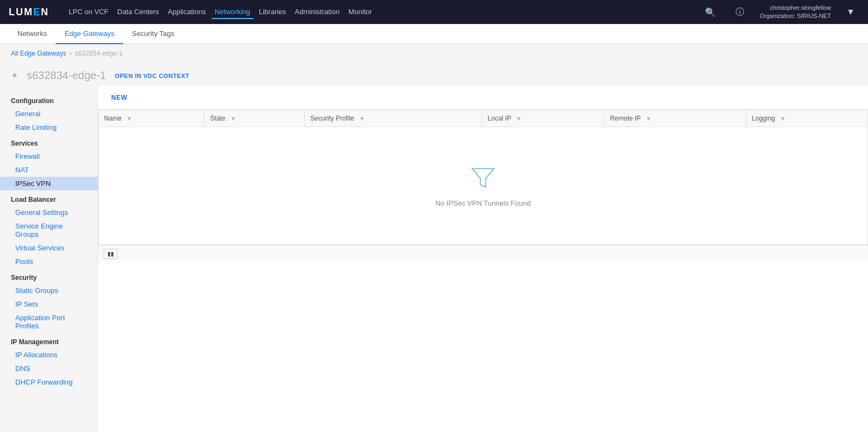 This screenshot has height=432, width=868. What do you see at coordinates (49, 156) in the screenshot?
I see `sidebar-item-firewall: Firewall` at bounding box center [49, 156].